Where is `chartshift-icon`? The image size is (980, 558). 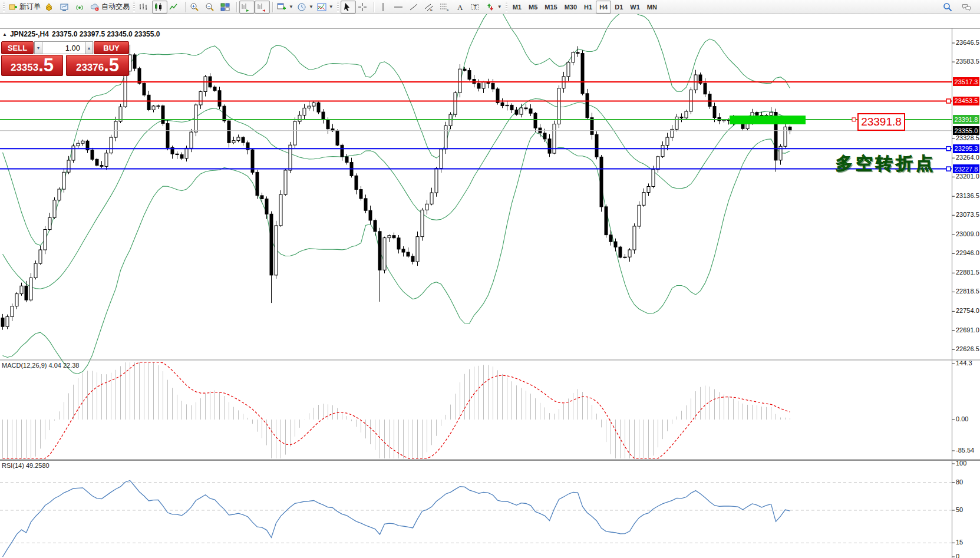
chartshift-icon is located at coordinates (261, 7).